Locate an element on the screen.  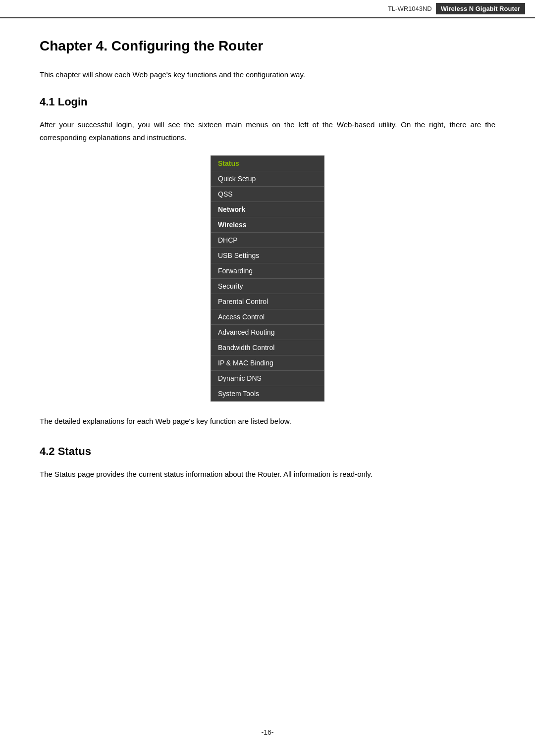
model-number: TL-WR1043ND is located at coordinates (410, 9).